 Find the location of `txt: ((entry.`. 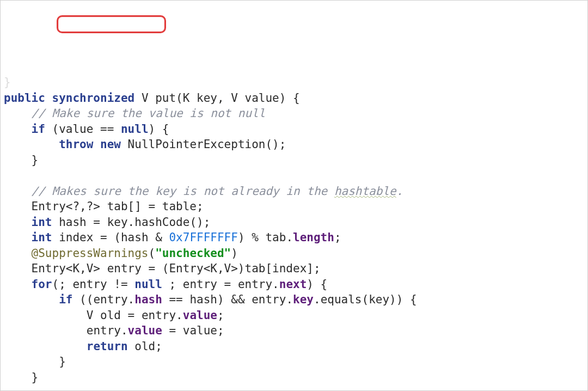

txt: ((entry. is located at coordinates (103, 300).